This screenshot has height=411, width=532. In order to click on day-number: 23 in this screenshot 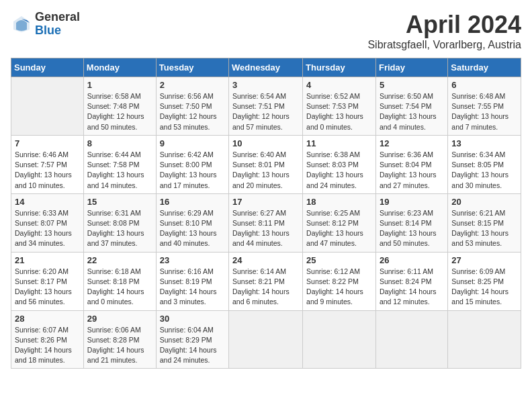, I will do `click(192, 261)`.